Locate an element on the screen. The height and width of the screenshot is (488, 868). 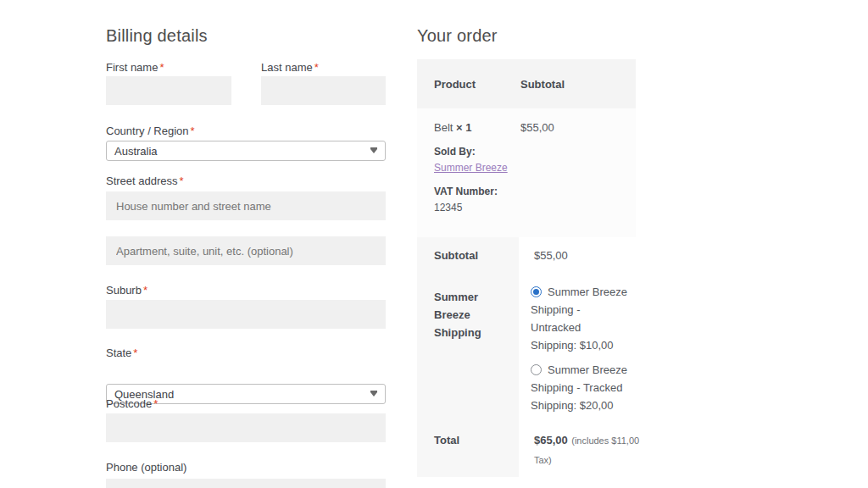
seller-link: Summer Breeze is located at coordinates (471, 168).